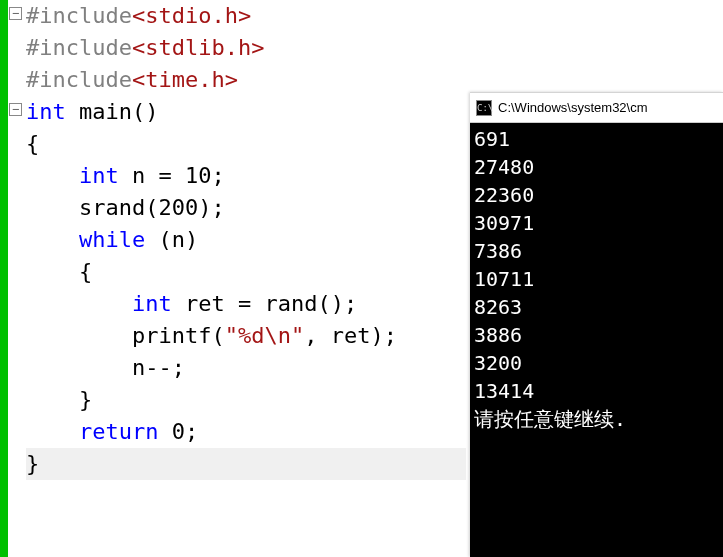  What do you see at coordinates (596, 108) in the screenshot?
I see `console-titlebar: C:\ C:\Windows\system32\cm` at bounding box center [596, 108].